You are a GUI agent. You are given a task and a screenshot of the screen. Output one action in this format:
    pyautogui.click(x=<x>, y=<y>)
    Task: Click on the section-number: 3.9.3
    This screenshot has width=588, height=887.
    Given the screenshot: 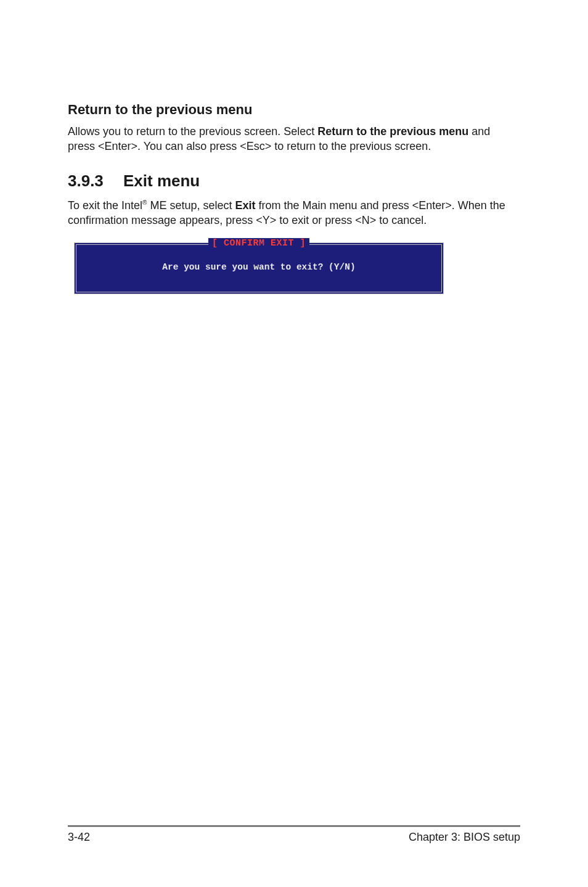 What is the action you would take?
    pyautogui.click(x=96, y=181)
    